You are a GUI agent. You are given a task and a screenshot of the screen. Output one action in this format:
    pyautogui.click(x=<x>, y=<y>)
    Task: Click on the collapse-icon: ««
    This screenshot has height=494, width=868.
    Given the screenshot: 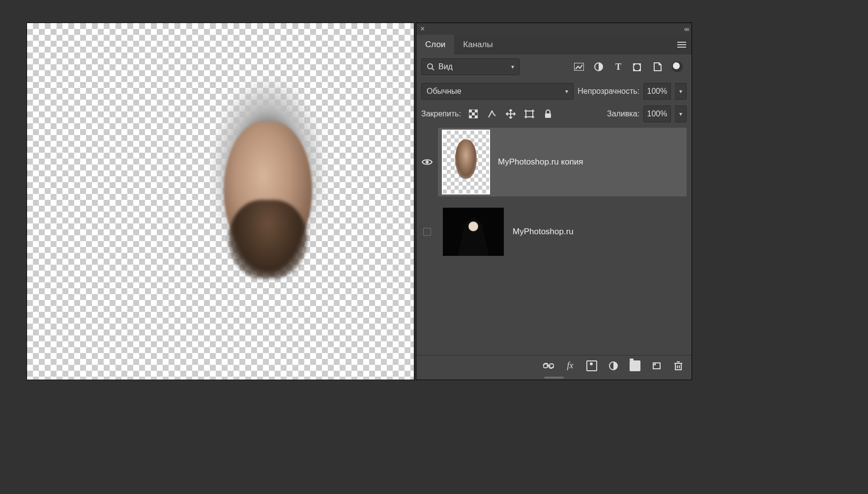 What is the action you would take?
    pyautogui.click(x=686, y=29)
    